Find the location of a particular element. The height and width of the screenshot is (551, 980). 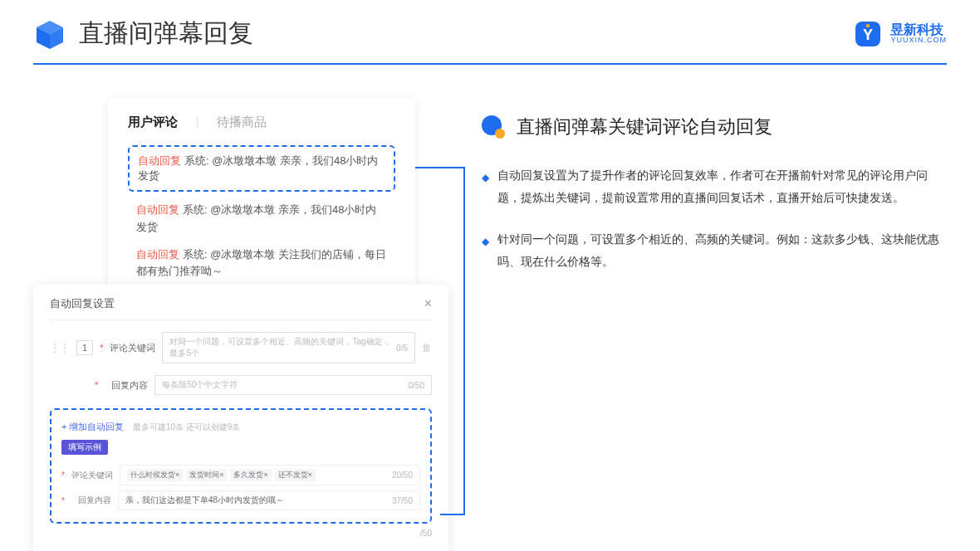

screenshot-composite: 用户评论 | 待播商品 自动回复系统: @冰墩墩本墩 亲亲，我们48小时内发货 … is located at coordinates (241, 195).